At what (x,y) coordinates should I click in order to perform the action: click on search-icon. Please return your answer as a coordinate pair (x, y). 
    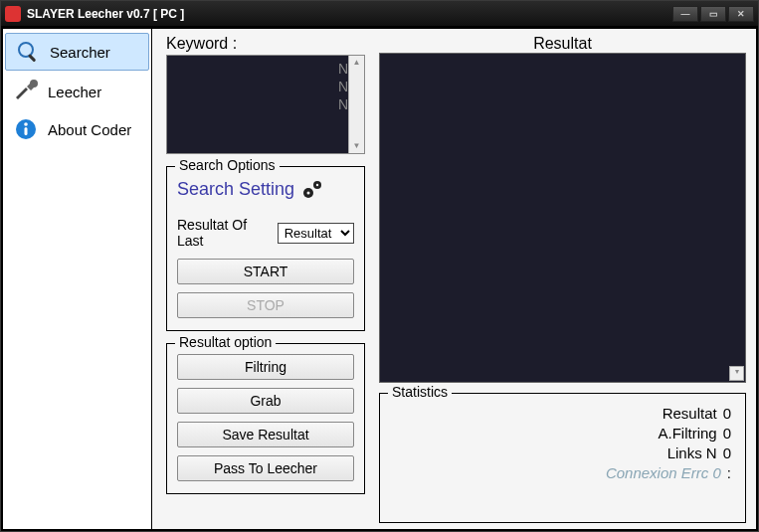
    Looking at the image, I should click on (28, 52).